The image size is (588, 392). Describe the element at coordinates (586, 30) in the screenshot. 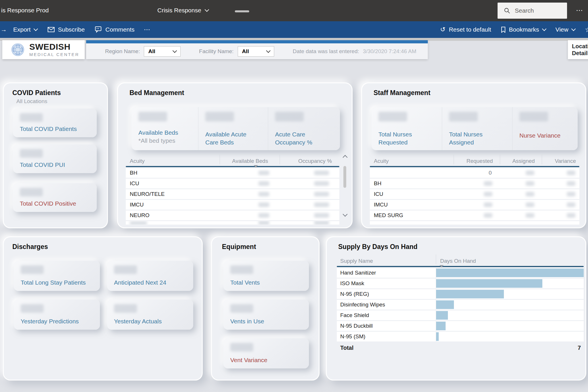

I see `favorite-button: ☆` at that location.